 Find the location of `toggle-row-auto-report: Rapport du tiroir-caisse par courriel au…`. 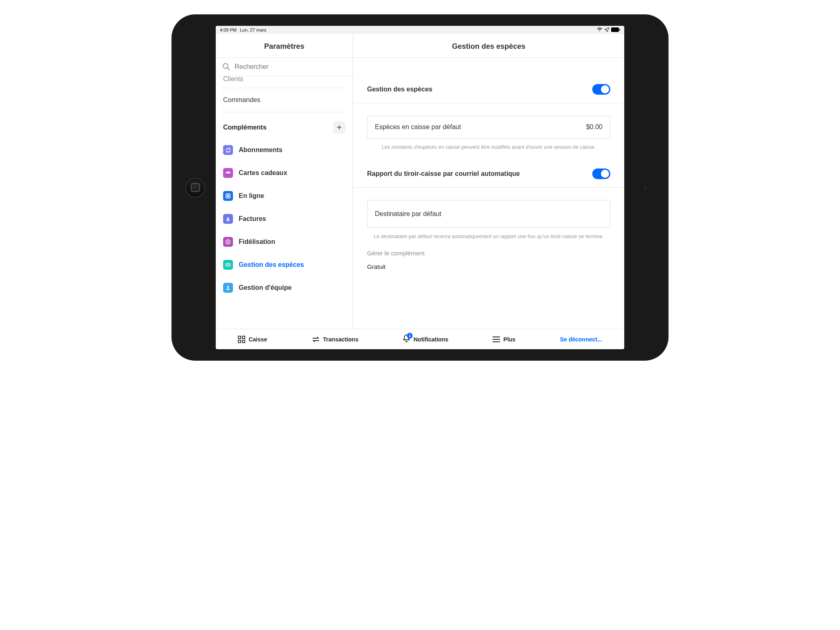

toggle-row-auto-report: Rapport du tiroir-caisse par courriel au… is located at coordinates (489, 173).